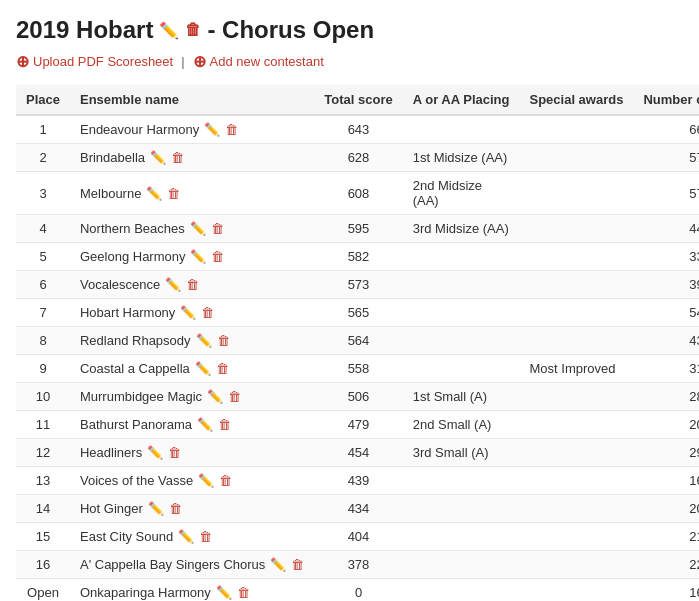 This screenshot has height=601, width=699. Describe the element at coordinates (358, 285) in the screenshot. I see `cell-score: 573` at that location.